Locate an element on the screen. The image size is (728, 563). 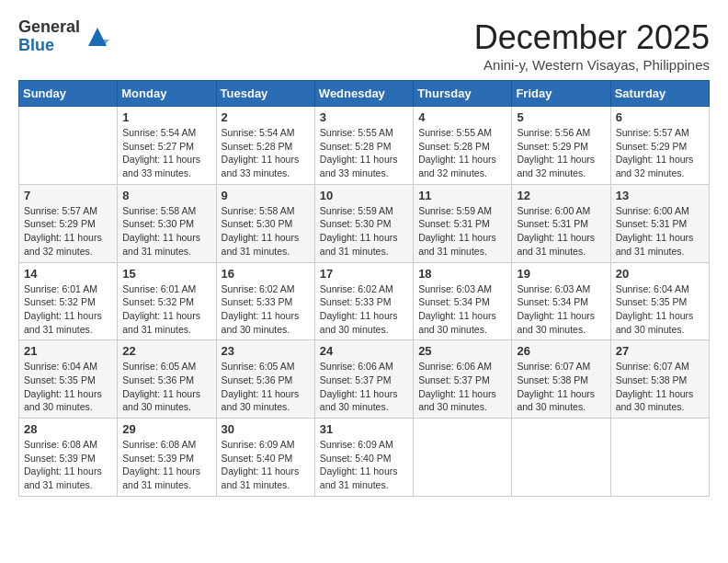
day-number: 26 is located at coordinates (561, 351).